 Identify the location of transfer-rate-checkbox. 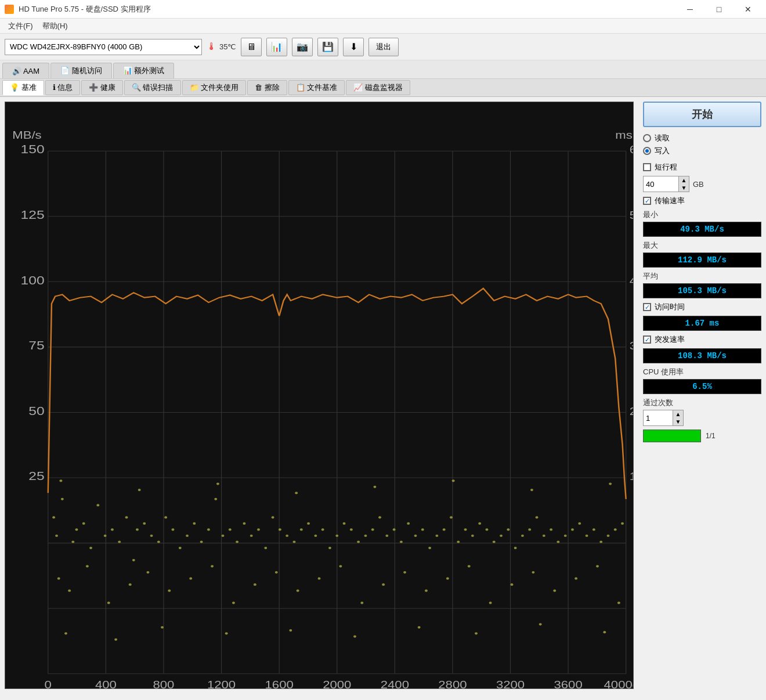
(647, 201).